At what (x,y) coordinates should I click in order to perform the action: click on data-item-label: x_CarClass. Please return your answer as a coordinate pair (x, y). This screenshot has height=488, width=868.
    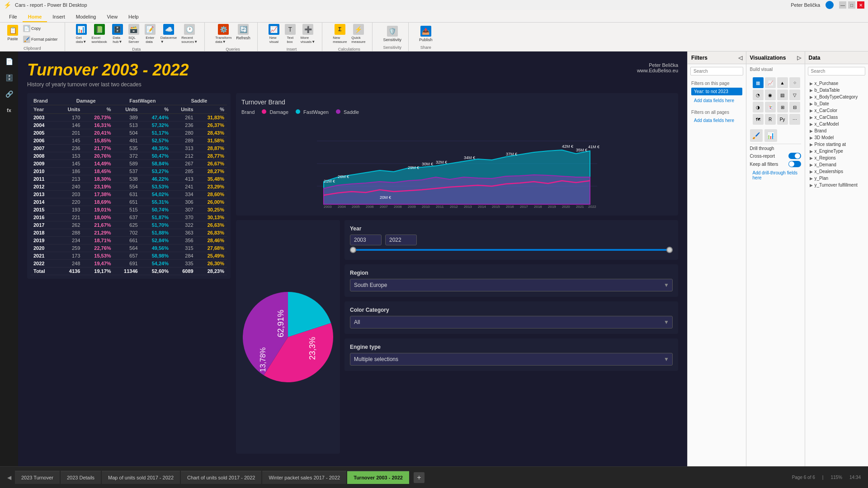
    Looking at the image, I should click on (826, 117).